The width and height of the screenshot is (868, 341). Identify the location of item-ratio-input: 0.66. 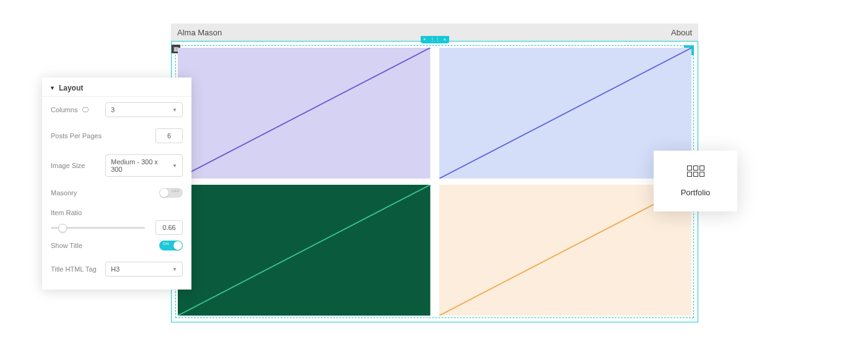
(169, 228).